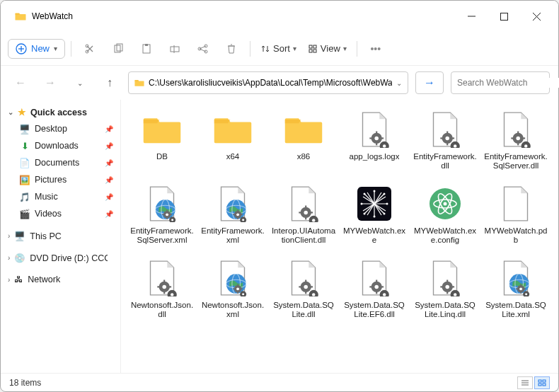 The width and height of the screenshot is (559, 392). Describe the element at coordinates (445, 218) in the screenshot. I see `file-item: MYWebWatch.exe.config` at that location.